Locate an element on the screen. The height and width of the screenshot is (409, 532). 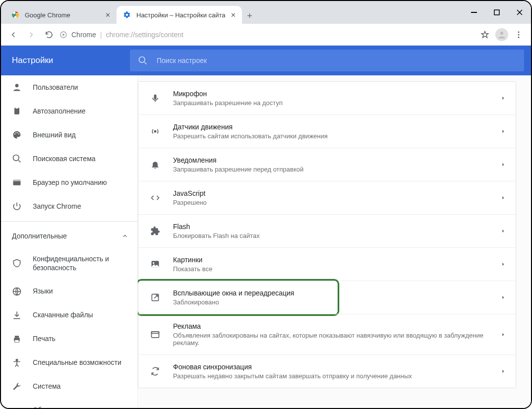
tab-google-chrome: Google Chrome ✕ is located at coordinates (60, 15).